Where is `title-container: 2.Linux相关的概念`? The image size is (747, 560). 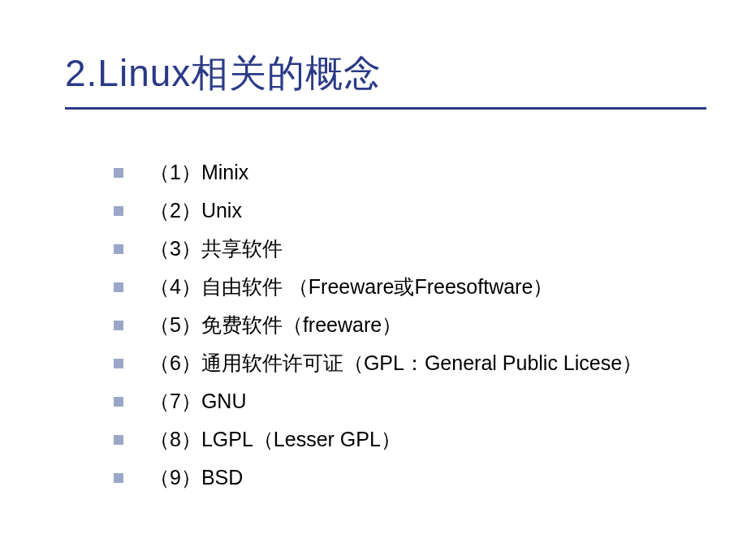
title-container: 2.Linux相关的概念 is located at coordinates (374, 74).